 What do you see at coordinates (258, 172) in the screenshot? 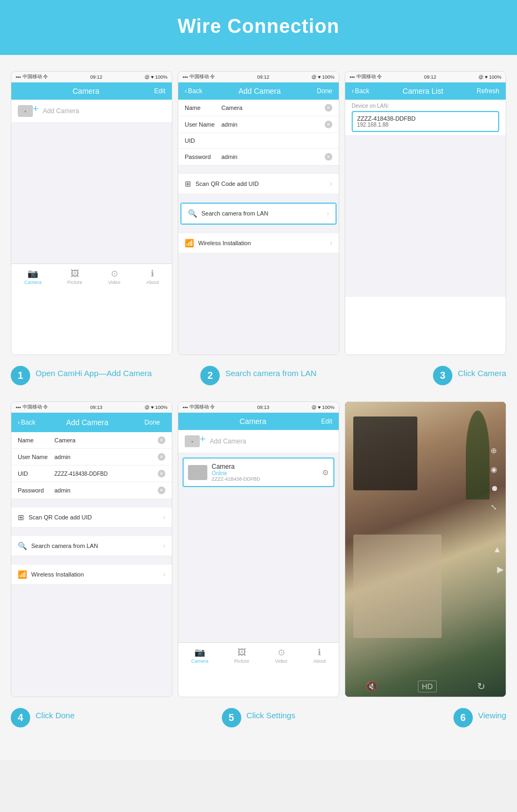
I see `divider-2a` at bounding box center [258, 172].